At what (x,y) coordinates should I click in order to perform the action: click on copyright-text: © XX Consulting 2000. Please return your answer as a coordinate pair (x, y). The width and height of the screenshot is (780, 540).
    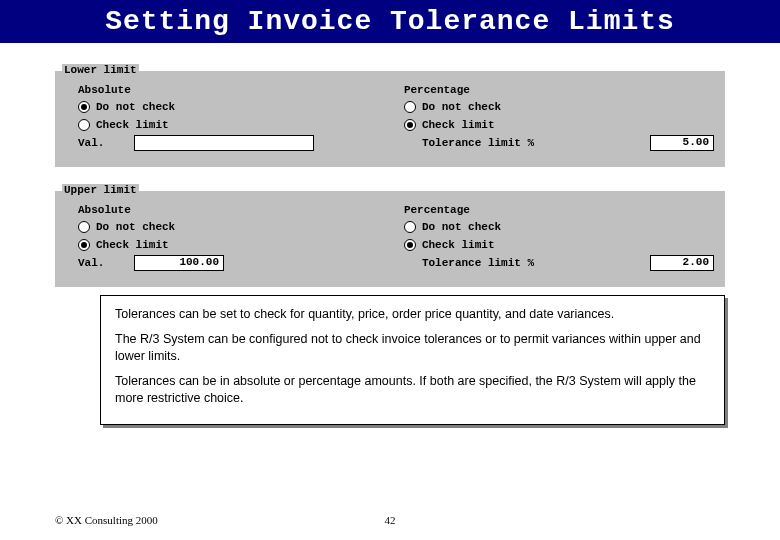
    Looking at the image, I should click on (106, 520).